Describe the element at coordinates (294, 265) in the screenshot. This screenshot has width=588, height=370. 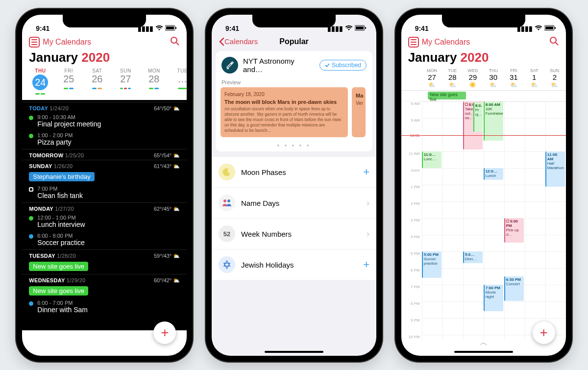
I see `calendar-list-row: Jewish Holidays+` at that location.